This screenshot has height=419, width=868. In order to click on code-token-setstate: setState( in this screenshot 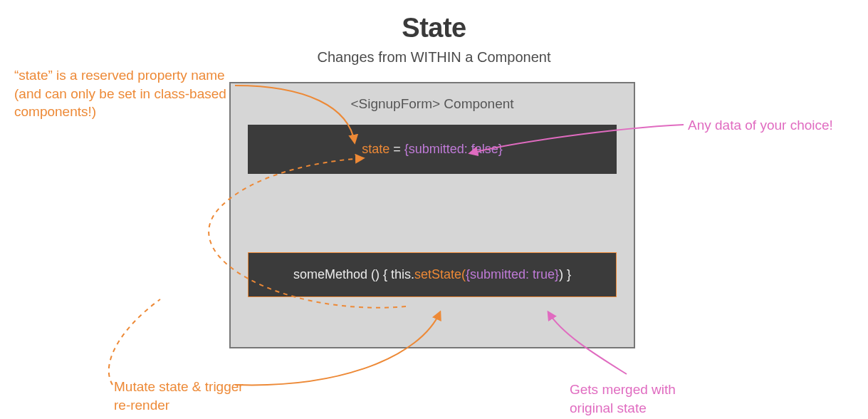, I will do `click(440, 274)`.